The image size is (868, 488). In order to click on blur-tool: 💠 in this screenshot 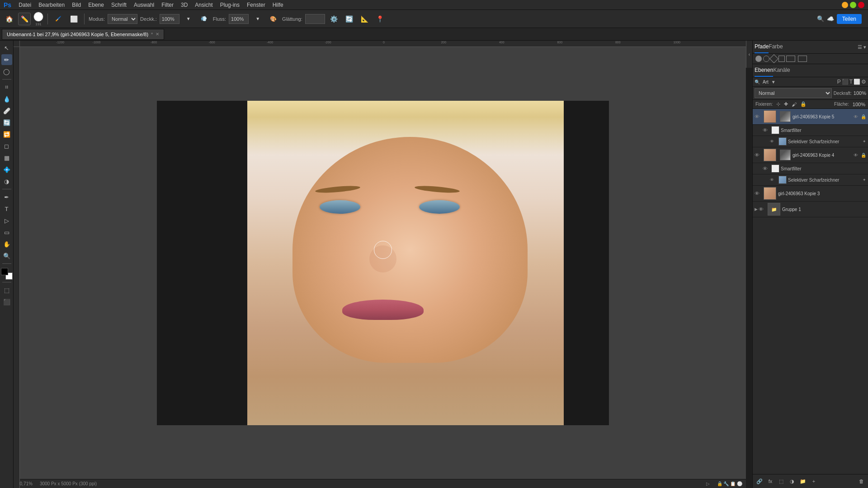, I will do `click(7, 169)`.